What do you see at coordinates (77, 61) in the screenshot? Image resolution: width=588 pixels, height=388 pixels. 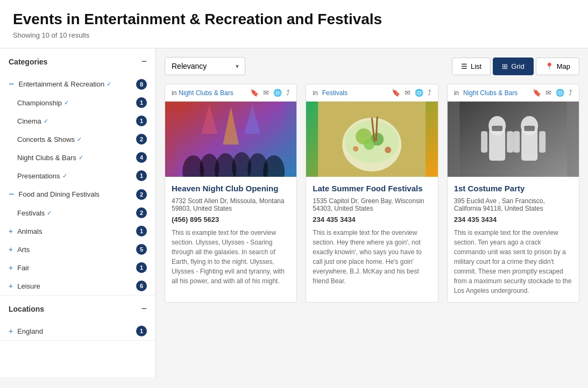 I see `categories-header: Categories −` at bounding box center [77, 61].